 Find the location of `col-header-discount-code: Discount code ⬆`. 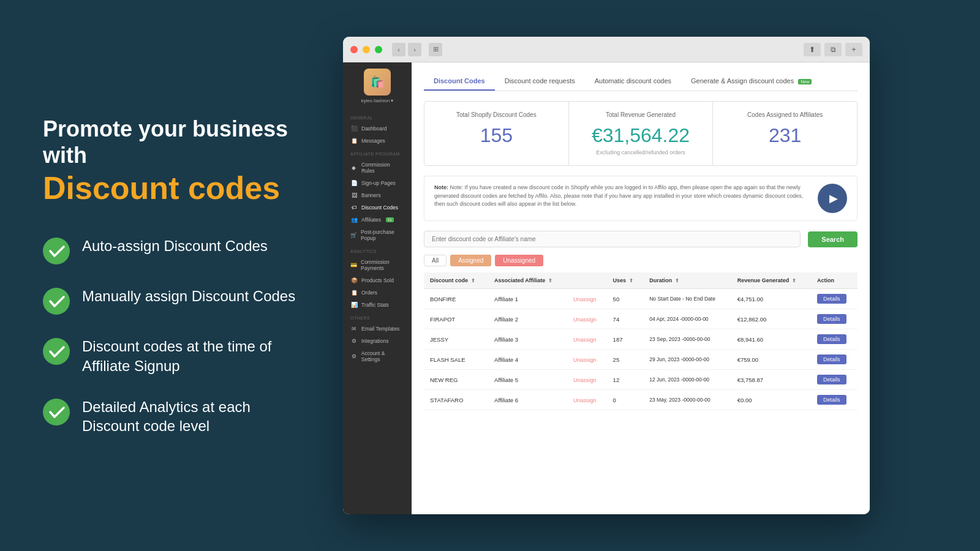

col-header-discount-code: Discount code ⬆ is located at coordinates (456, 280).